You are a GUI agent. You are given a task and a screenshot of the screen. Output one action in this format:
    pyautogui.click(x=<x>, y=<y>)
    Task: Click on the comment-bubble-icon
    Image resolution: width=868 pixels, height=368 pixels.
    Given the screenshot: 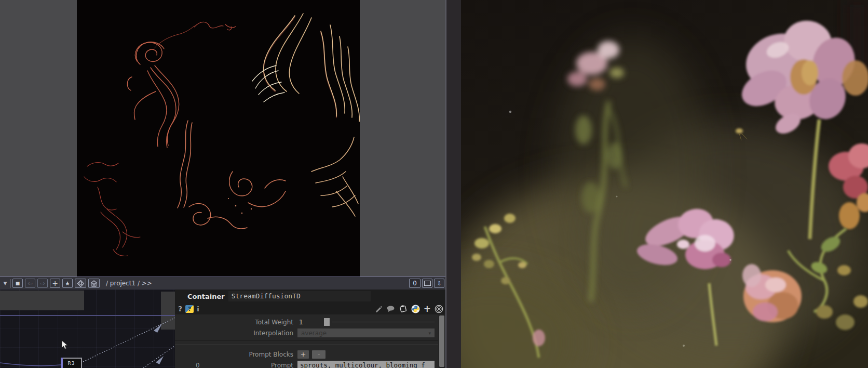 What is the action you would take?
    pyautogui.click(x=390, y=309)
    